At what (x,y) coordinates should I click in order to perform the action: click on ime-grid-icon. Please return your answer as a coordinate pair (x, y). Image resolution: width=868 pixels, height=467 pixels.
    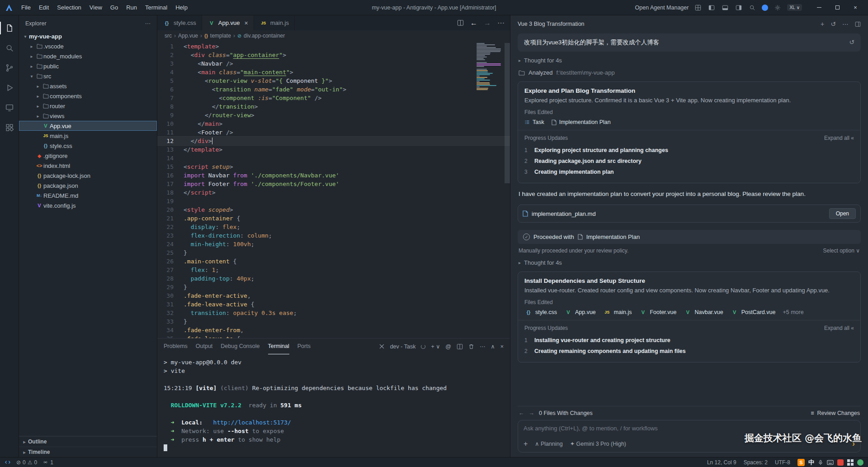
    Looking at the image, I should click on (850, 462).